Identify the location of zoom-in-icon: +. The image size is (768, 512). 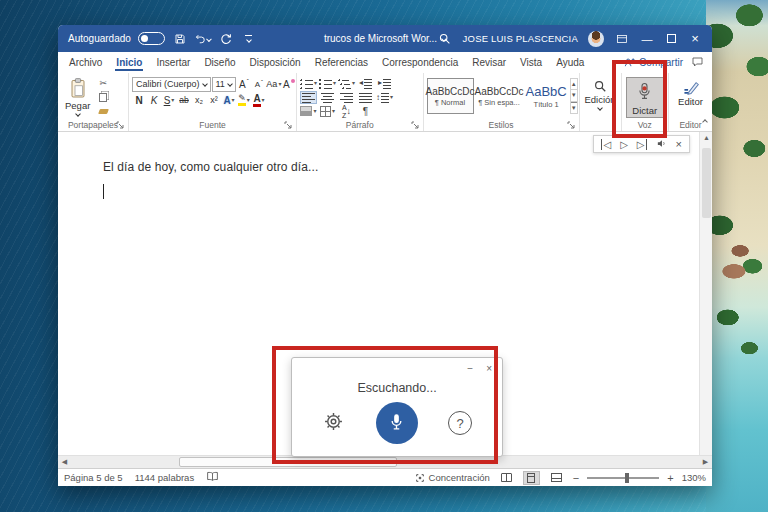
(670, 478).